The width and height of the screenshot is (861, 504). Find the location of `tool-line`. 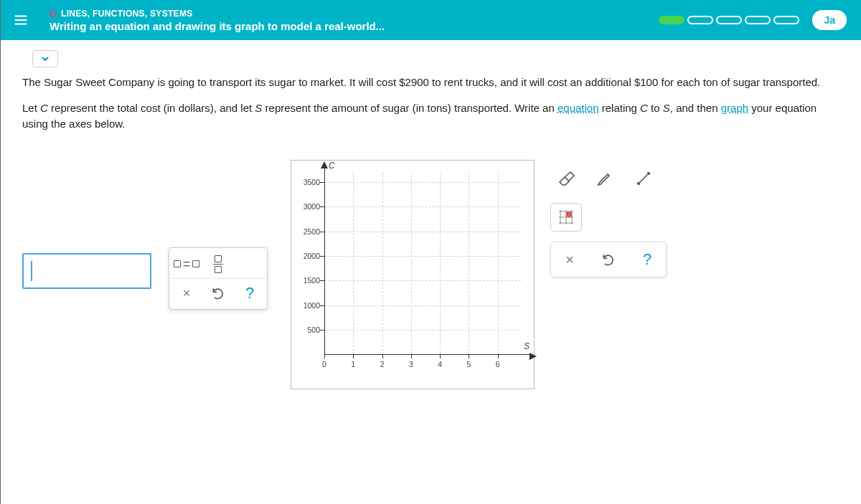

tool-line is located at coordinates (644, 179).